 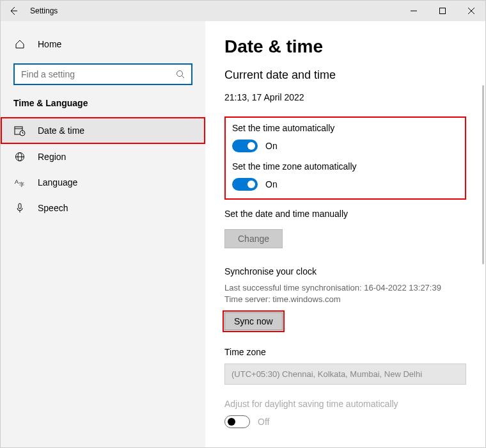 What do you see at coordinates (22, 184) in the screenshot?
I see `svg-text: 字` at bounding box center [22, 184].